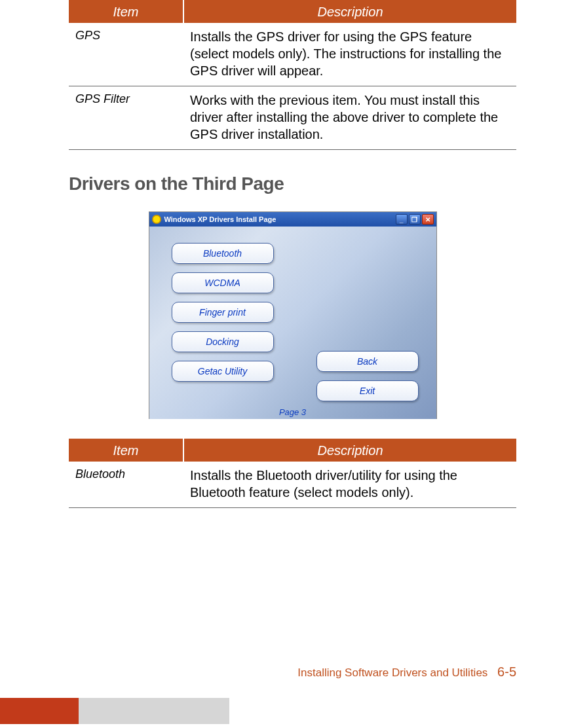 Image resolution: width=572 pixels, height=728 pixels. What do you see at coordinates (407, 672) in the screenshot?
I see `footer: Installing Software Drivers and Utilitie…` at bounding box center [407, 672].